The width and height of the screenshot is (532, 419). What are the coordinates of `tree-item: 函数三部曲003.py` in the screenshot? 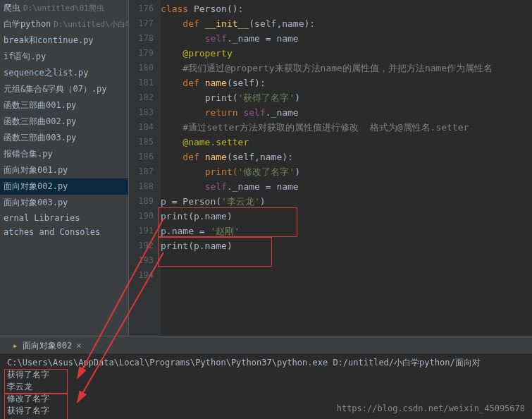 It's located at (64, 138).